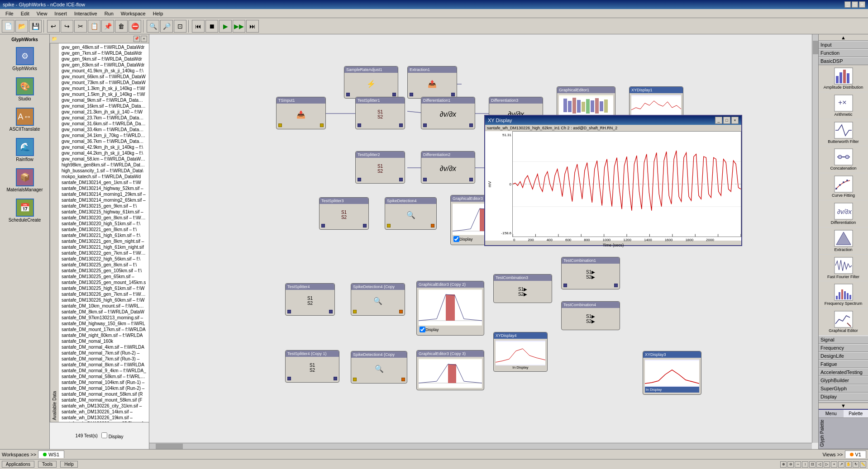 The height and width of the screenshot is (469, 868). Describe the element at coordinates (104, 100) in the screenshot. I see `file-item: gvw_nomal_9km.sif – f:\WRLDA_DataWdr` at that location.